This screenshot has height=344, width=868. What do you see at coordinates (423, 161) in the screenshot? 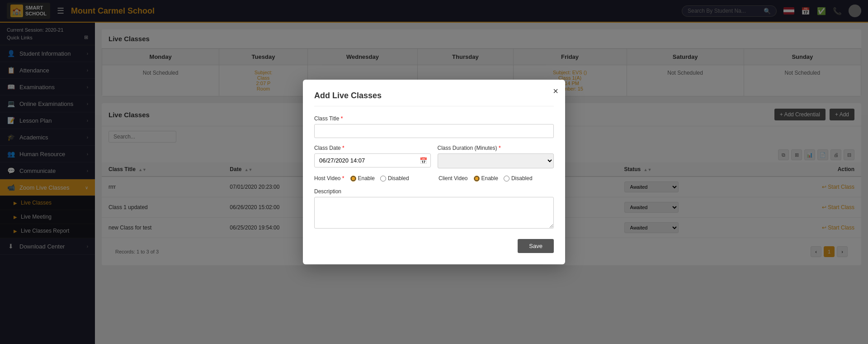
I see `calendar-picker-icon: 📅` at bounding box center [423, 161].